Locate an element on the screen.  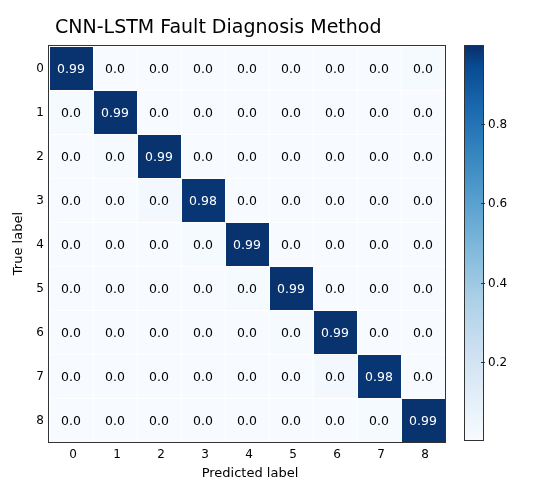
x-tick: 7 is located at coordinates (381, 452).